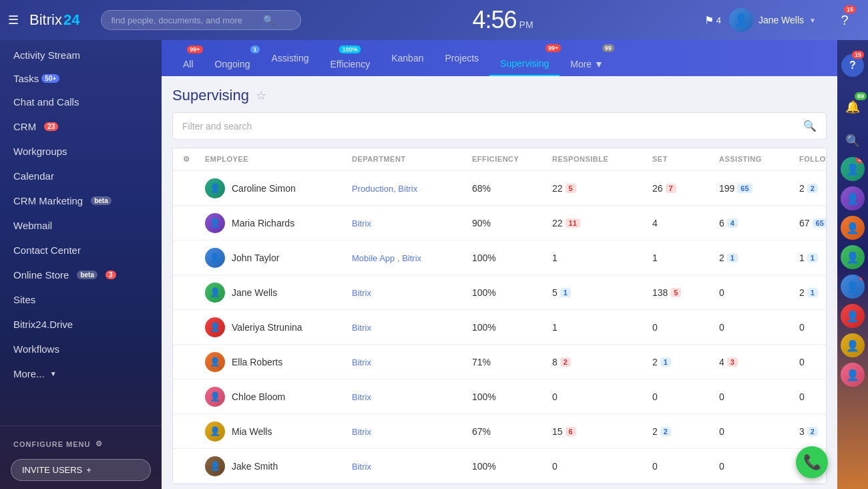  I want to click on configure-menu-button: CONFIGURE MENU ⚙, so click(81, 444).